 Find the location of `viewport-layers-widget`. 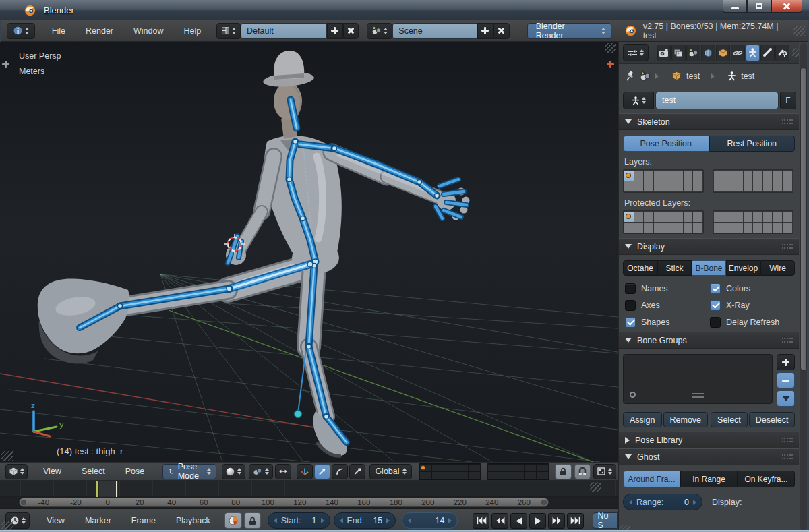

viewport-layers-widget is located at coordinates (484, 472).